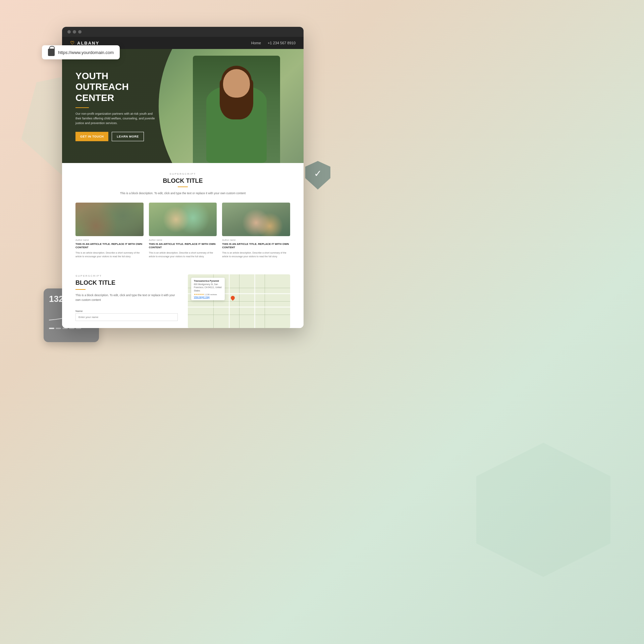  I want to click on hero-description: Our non-profit organization partners wit…, so click(116, 119).